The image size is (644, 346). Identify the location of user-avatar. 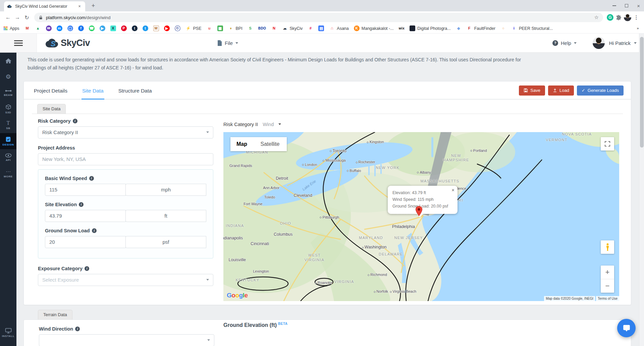
(599, 43).